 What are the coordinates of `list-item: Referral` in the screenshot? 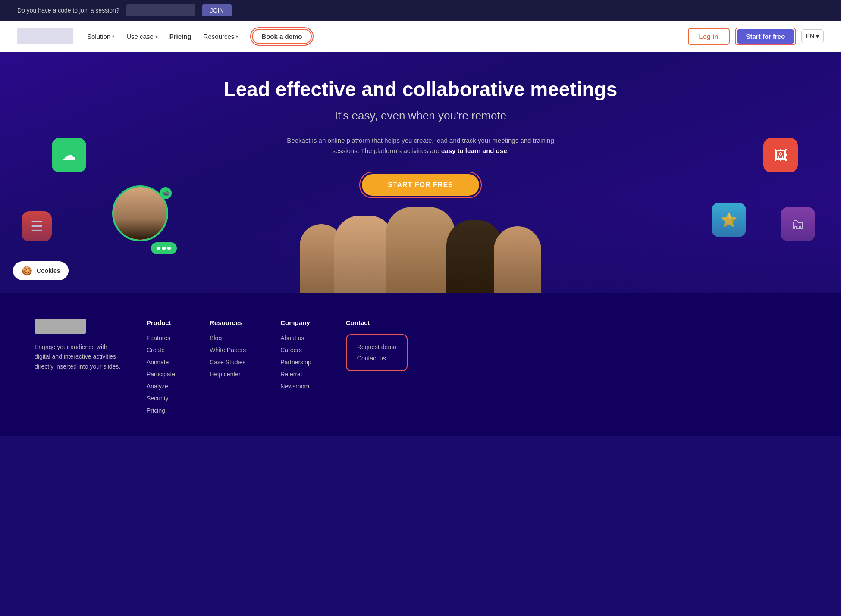 It's located at (296, 374).